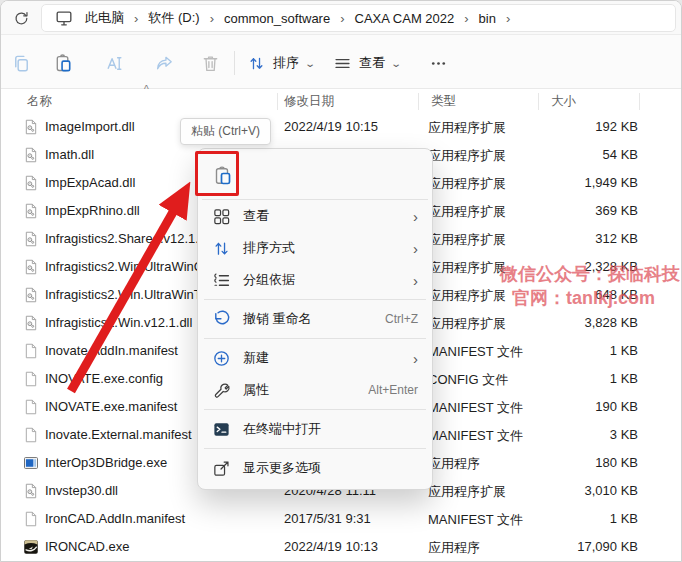  I want to click on file-name: ImageImport.dll, so click(90, 126).